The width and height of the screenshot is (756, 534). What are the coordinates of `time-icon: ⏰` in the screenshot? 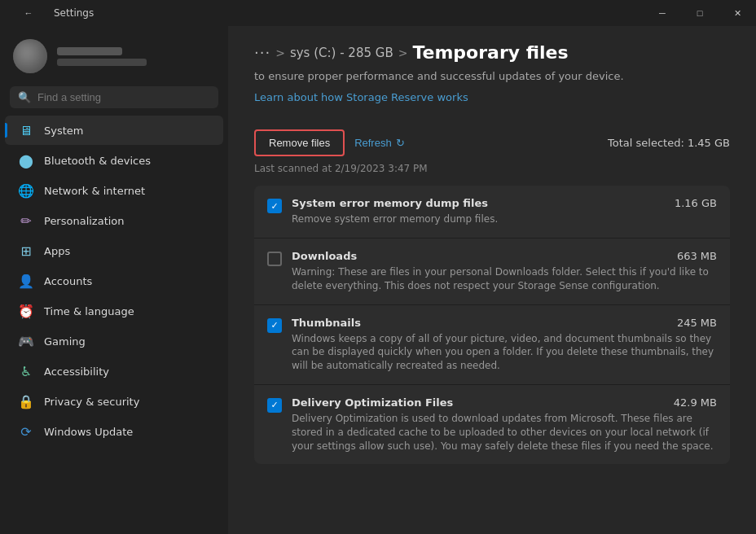 It's located at (26, 311).